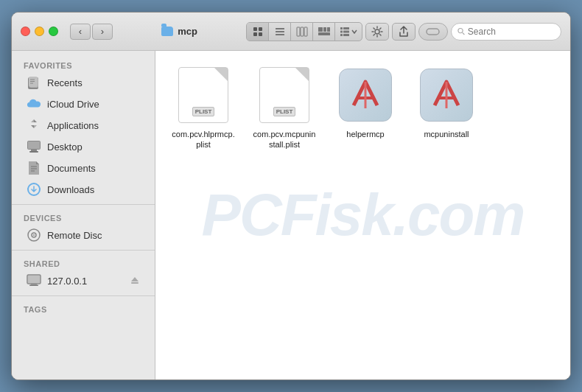 This screenshot has height=392, width=582. I want to click on helpermcp-icon-svg, so click(365, 95).